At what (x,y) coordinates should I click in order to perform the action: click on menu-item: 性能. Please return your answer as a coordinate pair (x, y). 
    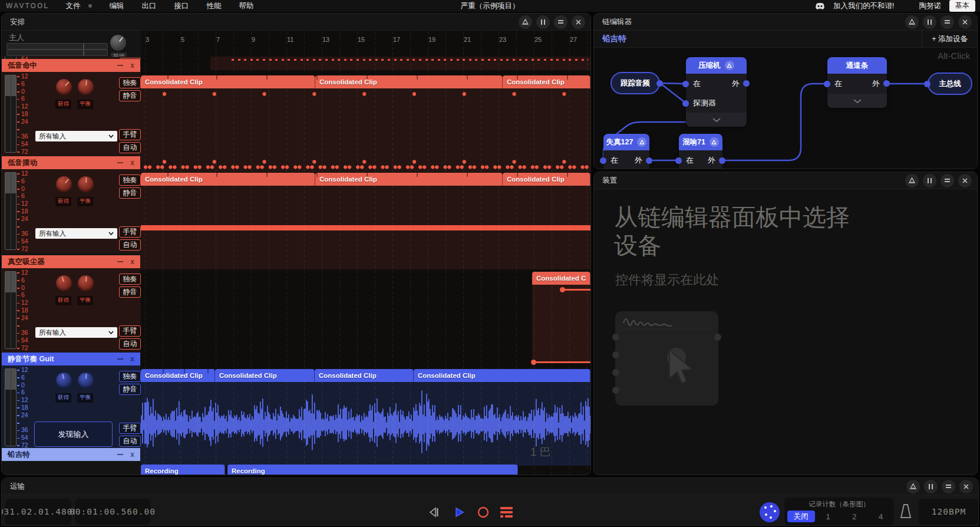
    Looking at the image, I should click on (215, 6).